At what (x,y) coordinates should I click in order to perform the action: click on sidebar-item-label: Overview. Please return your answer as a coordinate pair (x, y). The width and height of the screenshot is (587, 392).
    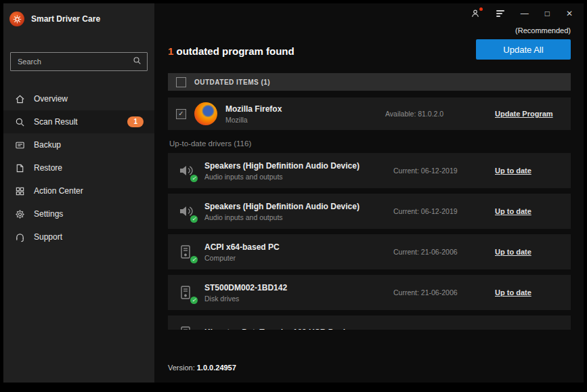
    Looking at the image, I should click on (51, 99).